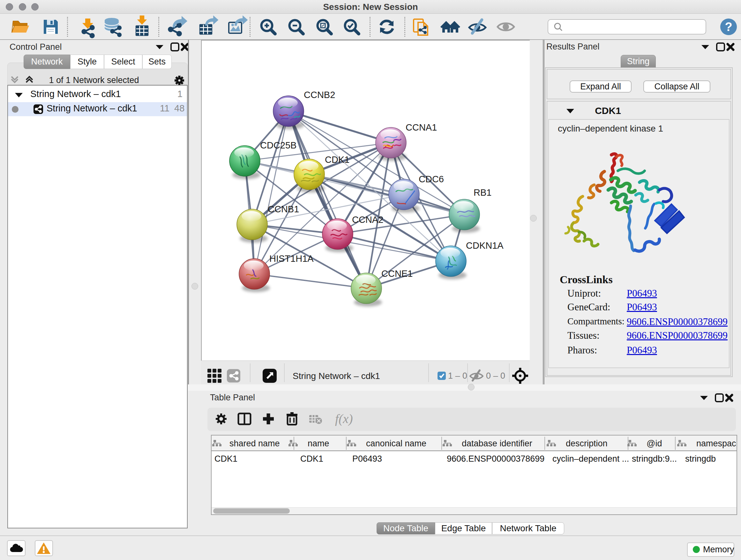  I want to click on svg-text: description, so click(587, 444).